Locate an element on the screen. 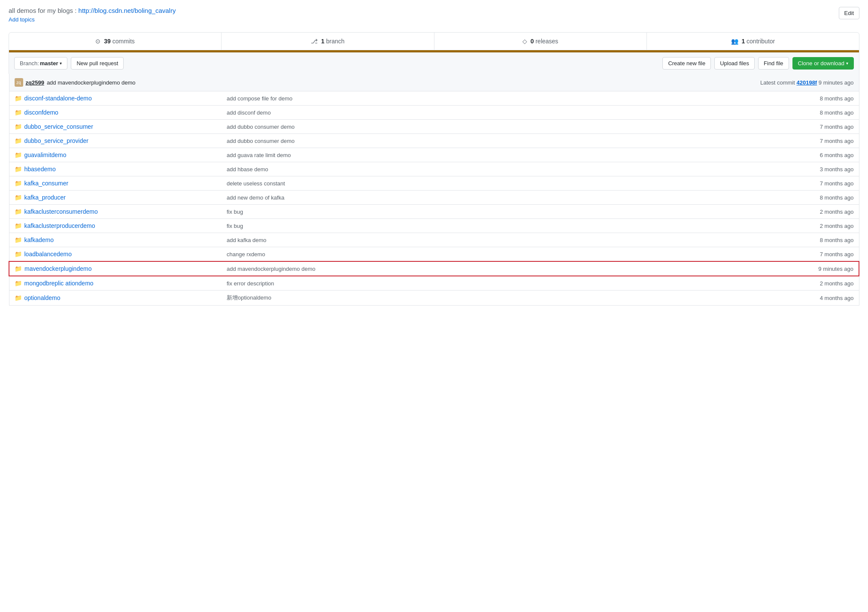 The width and height of the screenshot is (868, 612). find-file-button: Find file is located at coordinates (774, 64).